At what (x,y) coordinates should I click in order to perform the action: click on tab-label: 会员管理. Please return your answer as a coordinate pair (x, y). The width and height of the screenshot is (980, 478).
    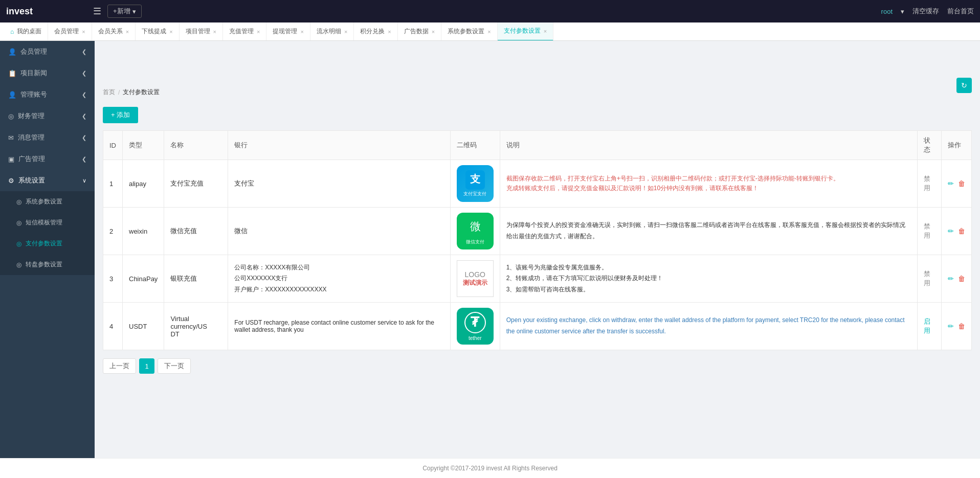
    Looking at the image, I should click on (66, 32).